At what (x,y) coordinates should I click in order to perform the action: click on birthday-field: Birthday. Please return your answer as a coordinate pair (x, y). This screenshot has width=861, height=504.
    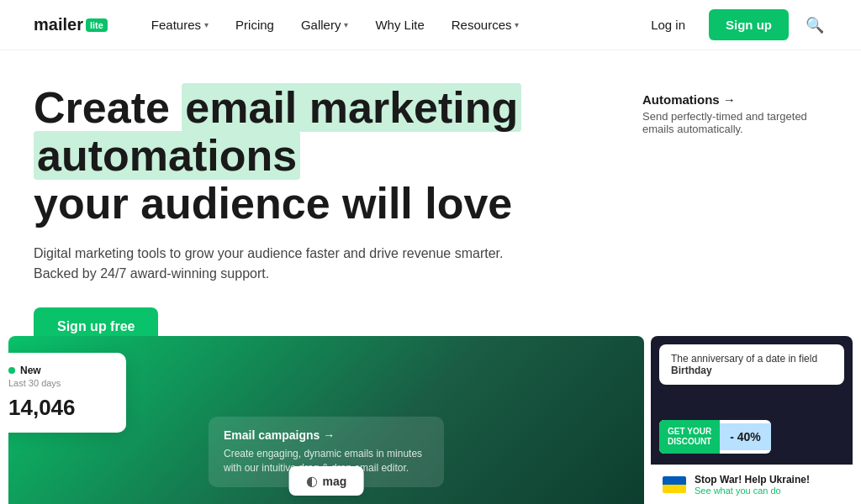
    Looking at the image, I should click on (691, 370).